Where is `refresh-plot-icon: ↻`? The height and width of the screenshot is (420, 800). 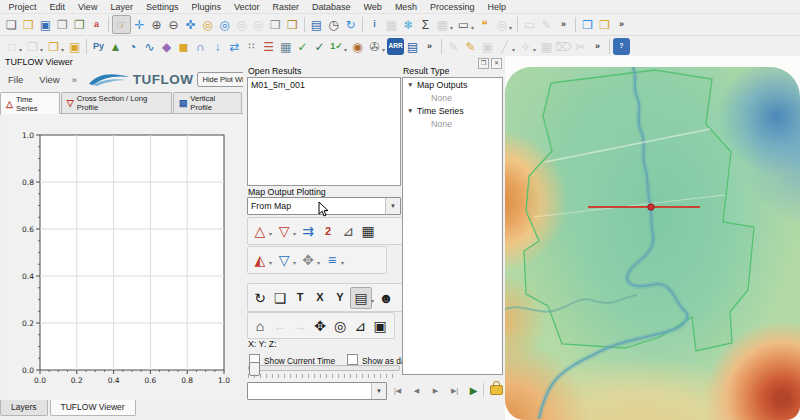 refresh-plot-icon: ↻ is located at coordinates (260, 298).